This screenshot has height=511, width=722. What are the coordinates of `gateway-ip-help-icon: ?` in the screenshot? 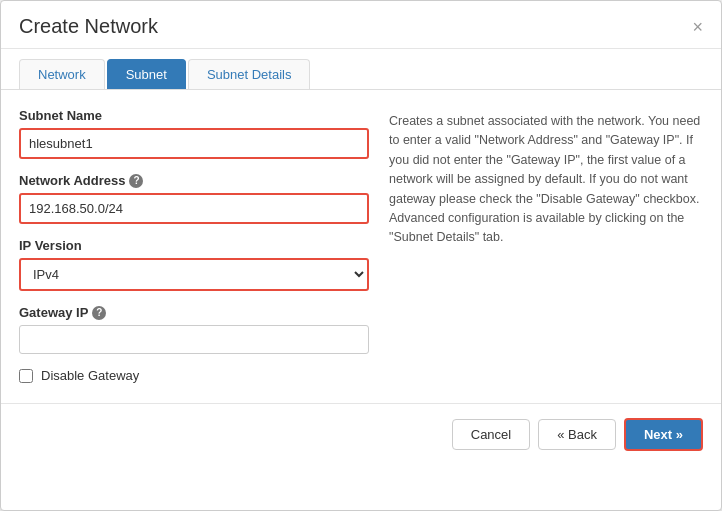 It's located at (99, 313).